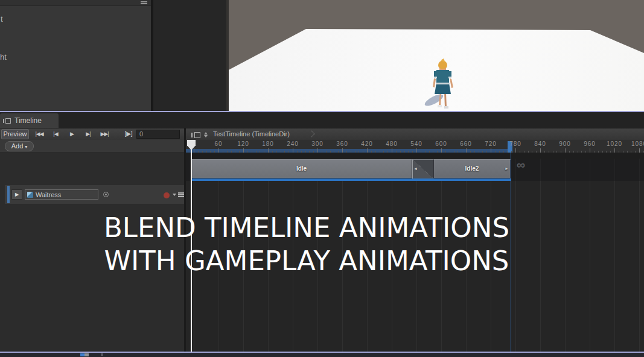  I want to click on dropdown-caret-icon: ▾, so click(26, 147).